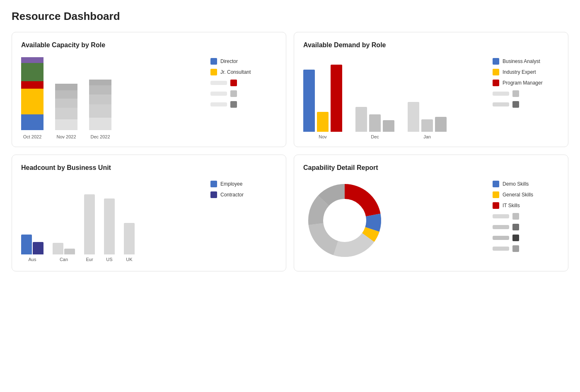  Describe the element at coordinates (32, 259) in the screenshot. I see `bu-label: Aus` at that location.